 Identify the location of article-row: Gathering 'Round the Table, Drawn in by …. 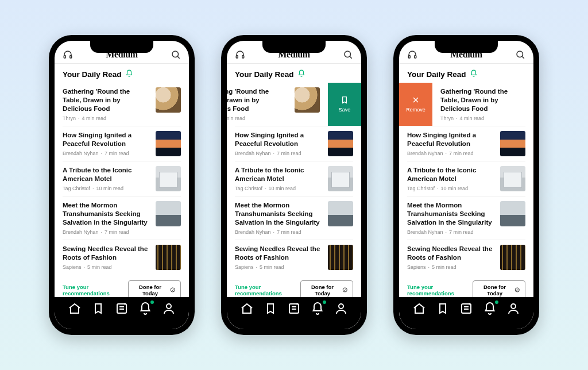
(466, 105).